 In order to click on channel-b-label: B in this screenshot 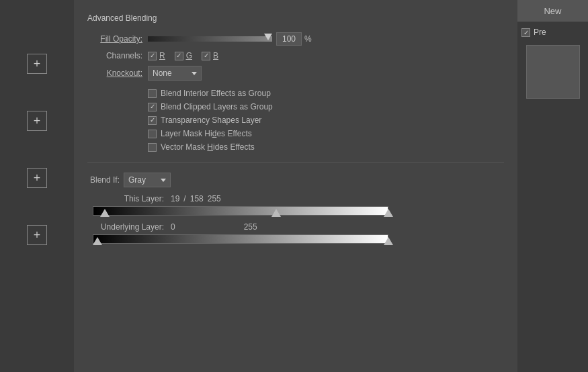, I will do `click(216, 56)`.